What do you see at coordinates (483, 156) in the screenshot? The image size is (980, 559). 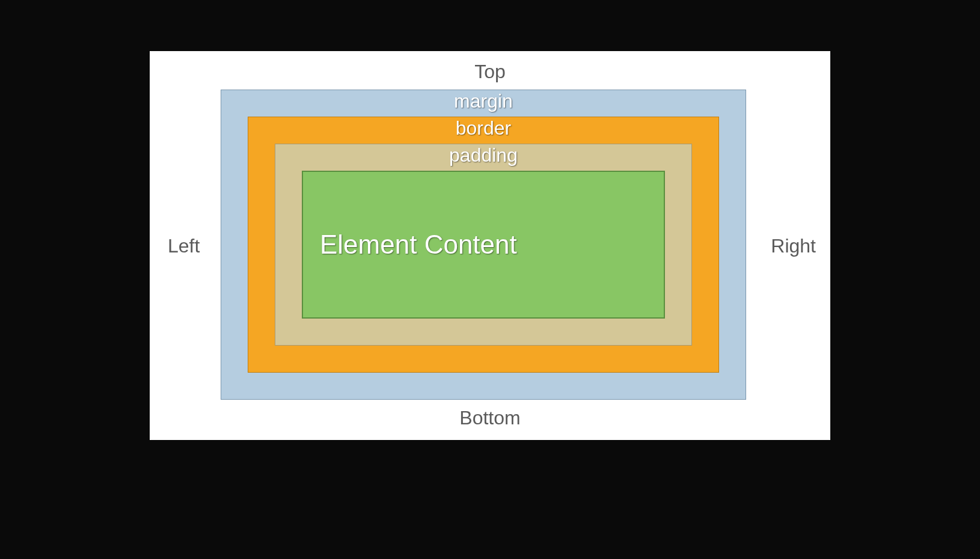 I see `padding-label: padding` at bounding box center [483, 156].